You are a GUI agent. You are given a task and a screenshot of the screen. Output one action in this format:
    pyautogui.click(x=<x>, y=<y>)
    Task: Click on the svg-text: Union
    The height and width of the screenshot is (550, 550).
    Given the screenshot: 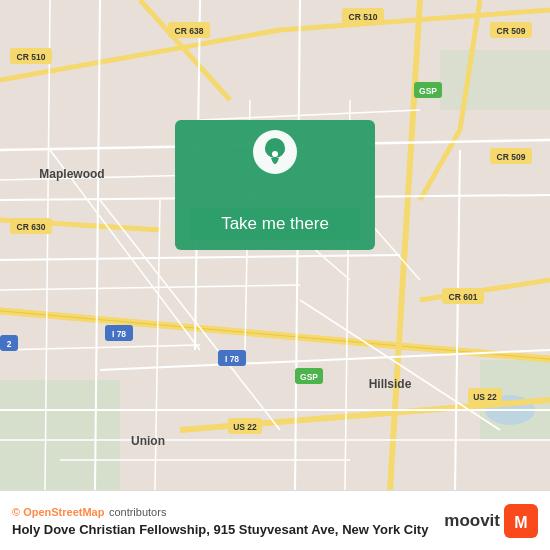 What is the action you would take?
    pyautogui.click(x=148, y=441)
    